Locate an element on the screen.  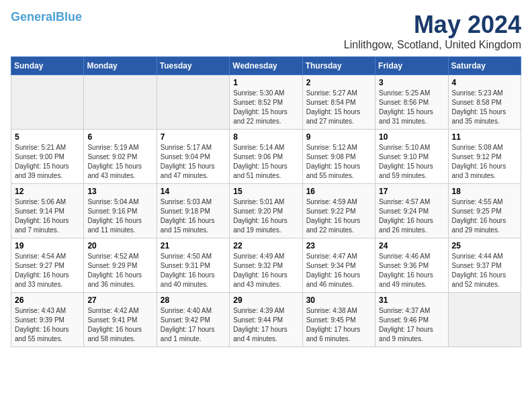
day-info: Sunrise: 5:14 AM Sunset: 9:06 PM Dayligh… is located at coordinates (266, 162).